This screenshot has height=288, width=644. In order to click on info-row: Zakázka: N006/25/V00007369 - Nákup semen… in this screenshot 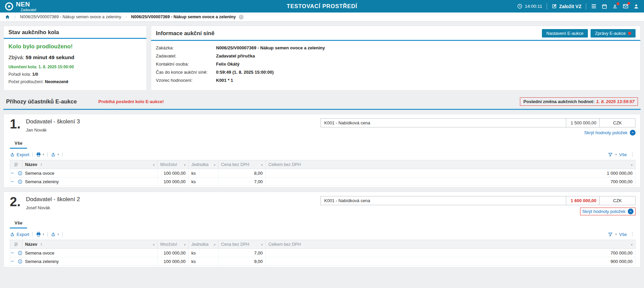, I will do `click(396, 48)`.